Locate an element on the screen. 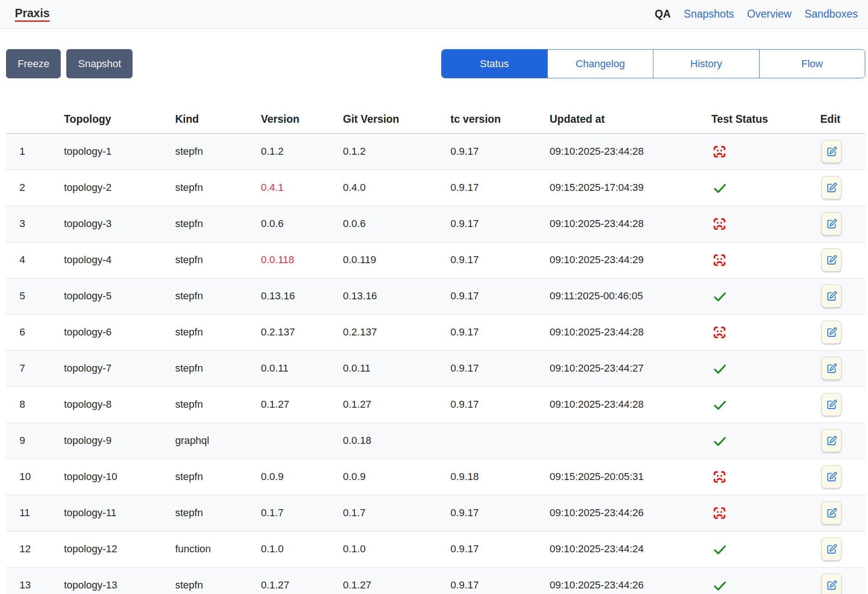 The image size is (868, 594). table-row: 8 topology-8 stepfn 0.1.27 0.1.27 0.9.17… is located at coordinates (436, 404).